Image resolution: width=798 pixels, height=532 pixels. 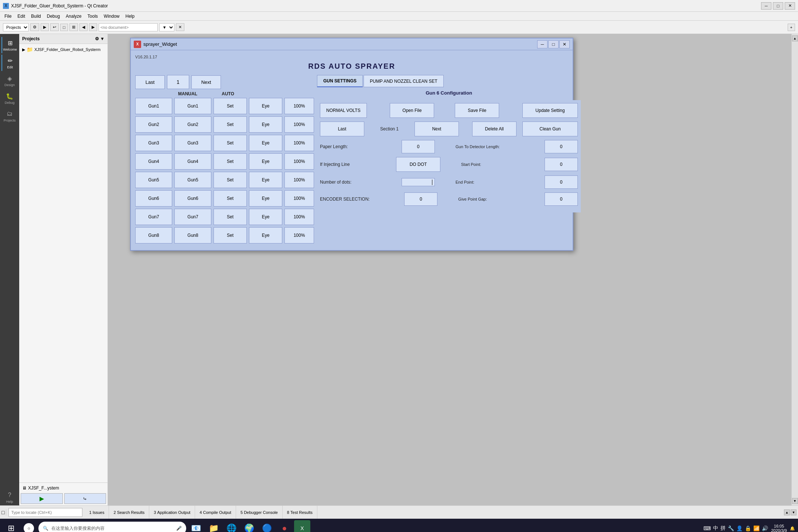 What do you see at coordinates (300, 512) in the screenshot?
I see `bottom-tab-test-results: 8 Test Results` at bounding box center [300, 512].